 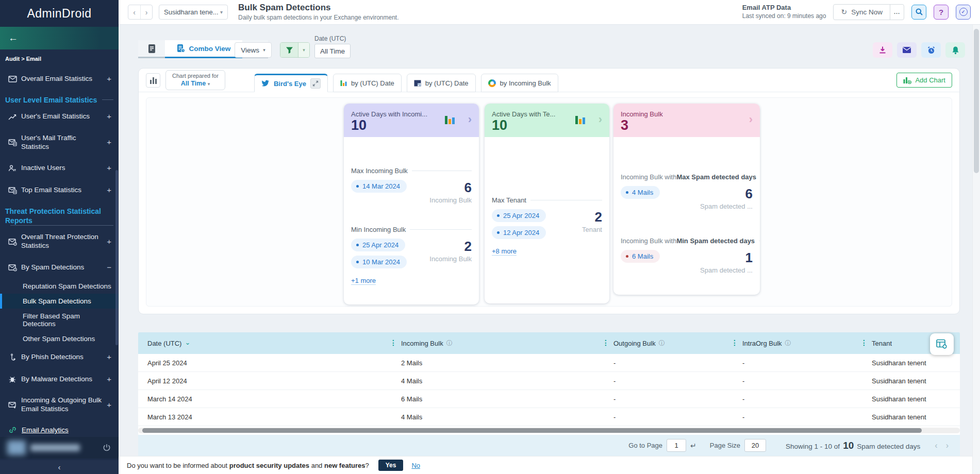 I want to click on prev-report-button: ‹, so click(x=134, y=12).